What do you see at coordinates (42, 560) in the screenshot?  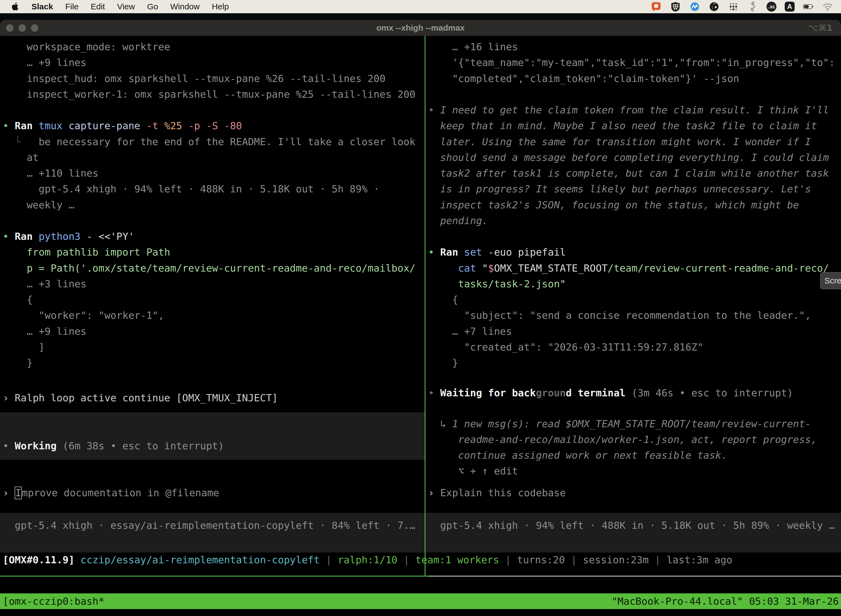 I see `text-segment: [OMX#0.11.9]` at bounding box center [42, 560].